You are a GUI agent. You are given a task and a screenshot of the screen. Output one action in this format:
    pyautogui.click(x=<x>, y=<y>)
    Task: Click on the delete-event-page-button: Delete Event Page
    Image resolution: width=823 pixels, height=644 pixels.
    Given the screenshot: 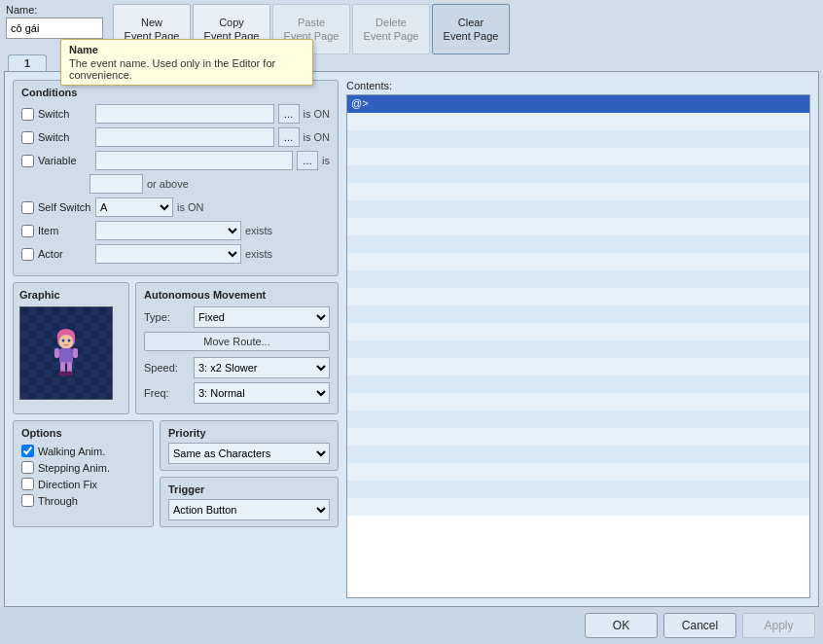 What is the action you would take?
    pyautogui.click(x=391, y=29)
    